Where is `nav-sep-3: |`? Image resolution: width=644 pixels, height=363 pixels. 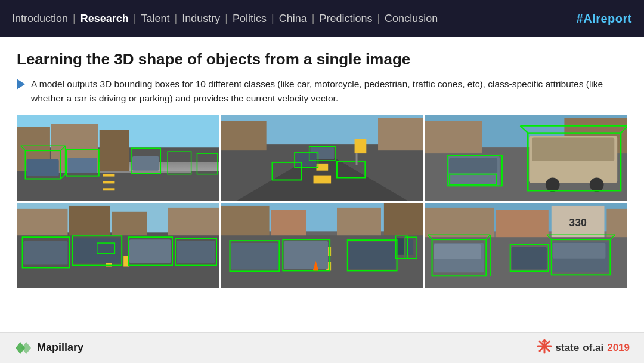 nav-sep-3: | is located at coordinates (177, 19).